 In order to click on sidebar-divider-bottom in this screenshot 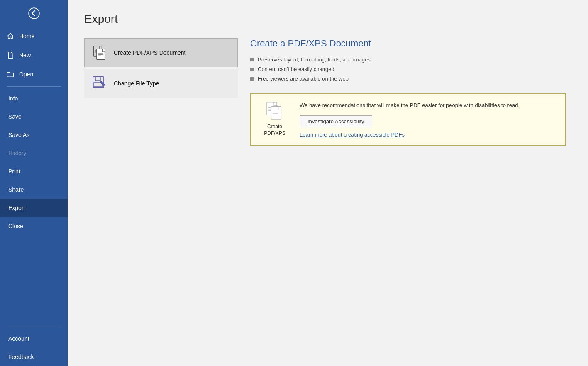, I will do `click(34, 327)`.